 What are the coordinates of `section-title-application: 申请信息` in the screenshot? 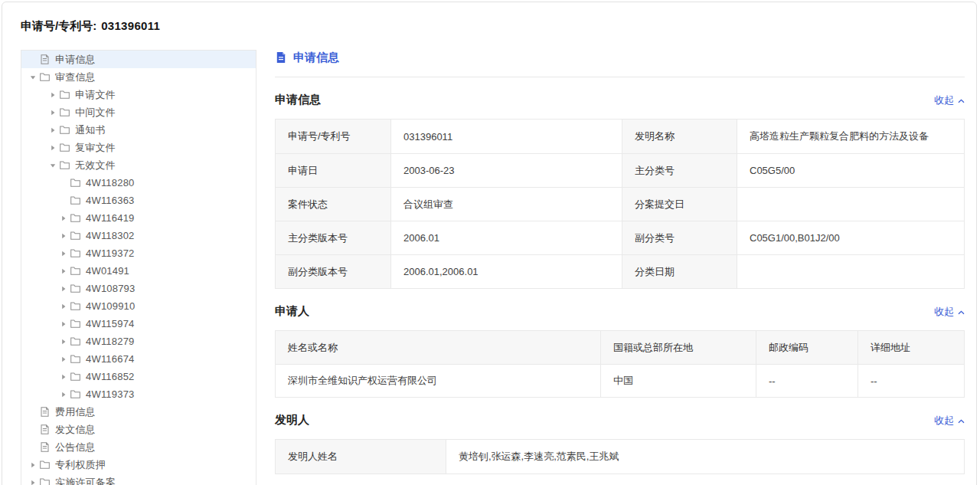 It's located at (298, 100).